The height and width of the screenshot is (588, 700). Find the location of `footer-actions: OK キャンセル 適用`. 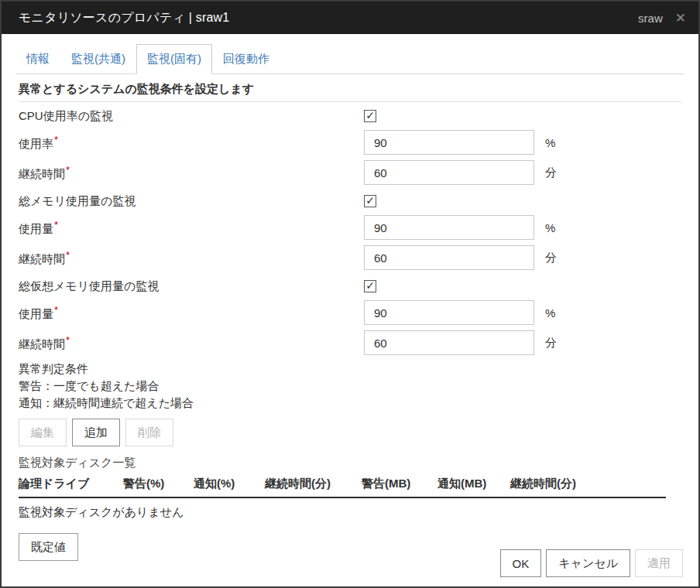

footer-actions: OK キャンセル 適用 is located at coordinates (589, 563).